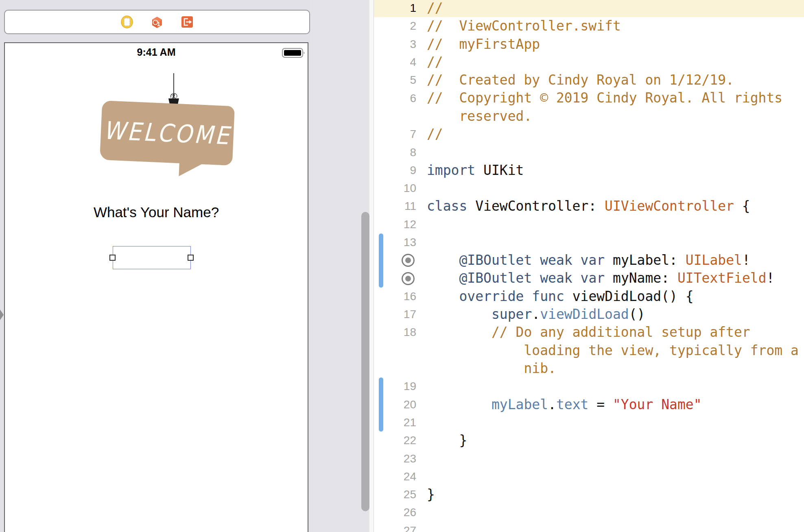 The width and height of the screenshot is (804, 532). Describe the element at coordinates (589, 440) in the screenshot. I see `code-line: 22 }` at that location.